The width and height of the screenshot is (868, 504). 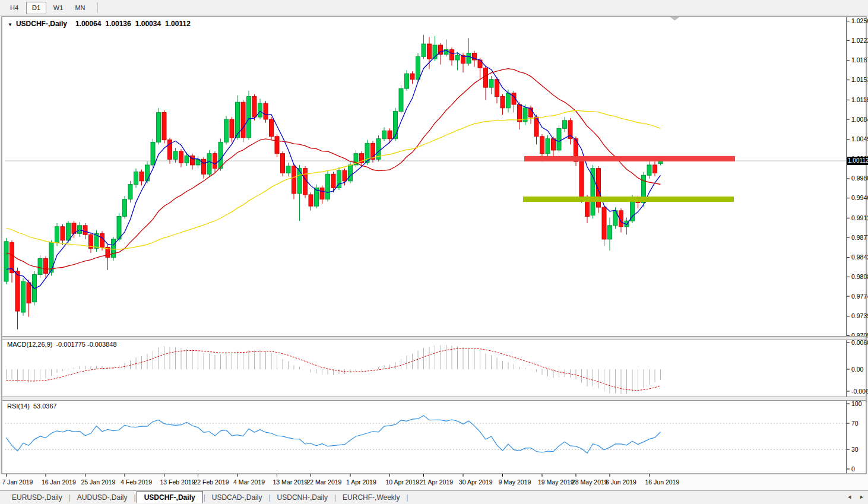 I want to click on ohlc-open-value: 1.00064, so click(x=88, y=24).